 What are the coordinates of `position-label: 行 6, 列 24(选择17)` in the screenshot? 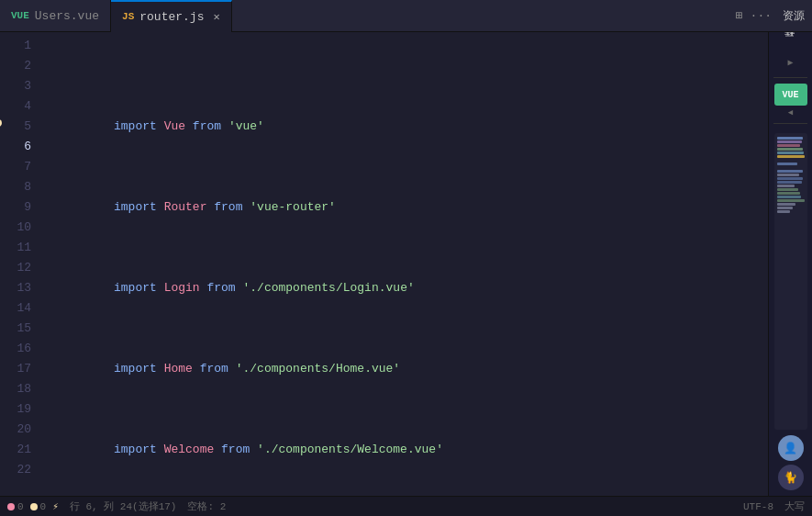 It's located at (123, 507).